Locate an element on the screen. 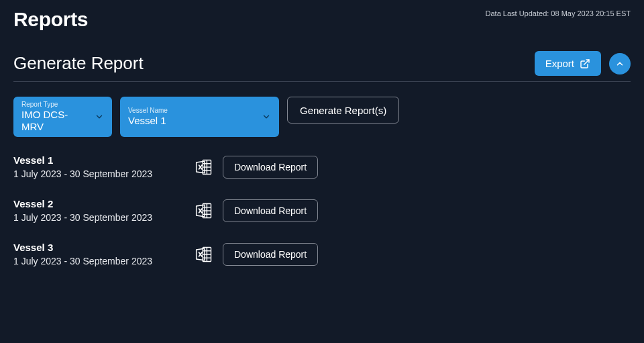 The height and width of the screenshot is (343, 644). header-actions: Export is located at coordinates (582, 63).